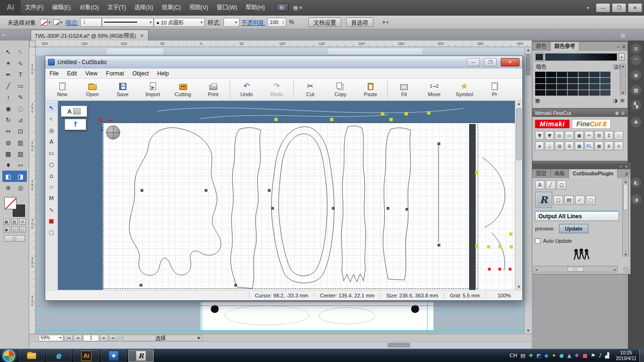  I want to click on finecut-tool-button: ⊞, so click(599, 136).